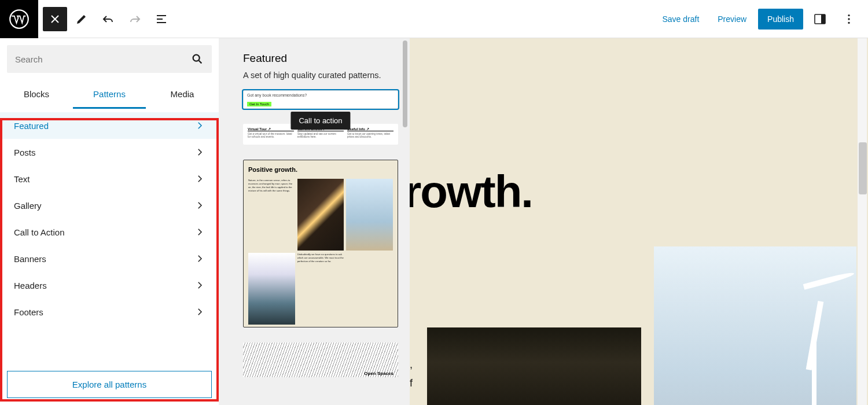 This screenshot has width=868, height=405. I want to click on explore-patterns-button: Explore all patterns, so click(109, 384).